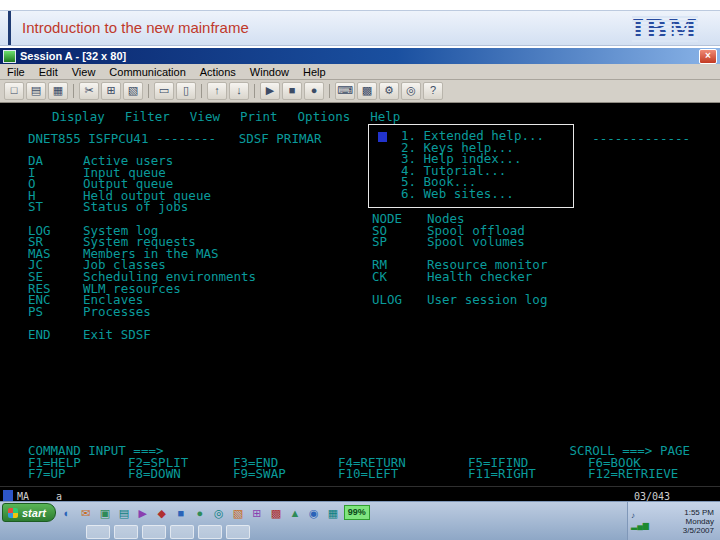 The image size is (720, 540). Describe the element at coordinates (360, 56) in the screenshot. I see `window-titlebar: Session A - [32 x 80] ×` at that location.